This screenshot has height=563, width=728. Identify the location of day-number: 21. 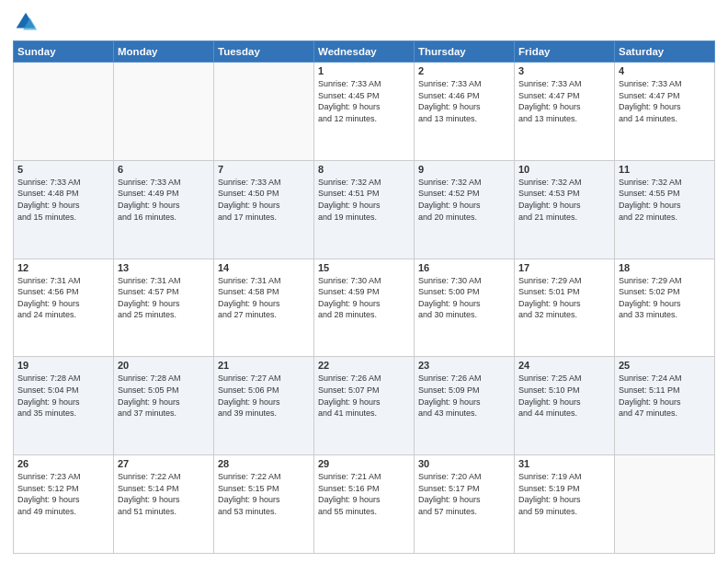
(264, 365).